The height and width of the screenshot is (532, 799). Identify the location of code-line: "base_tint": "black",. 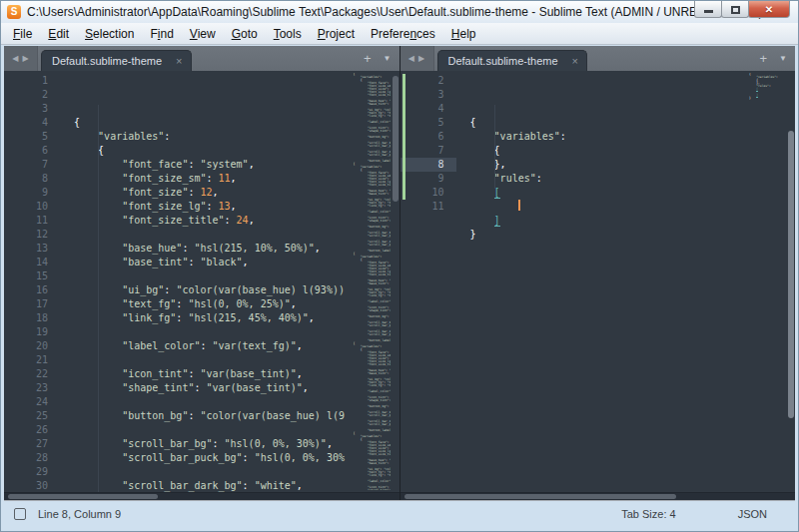
(237, 263).